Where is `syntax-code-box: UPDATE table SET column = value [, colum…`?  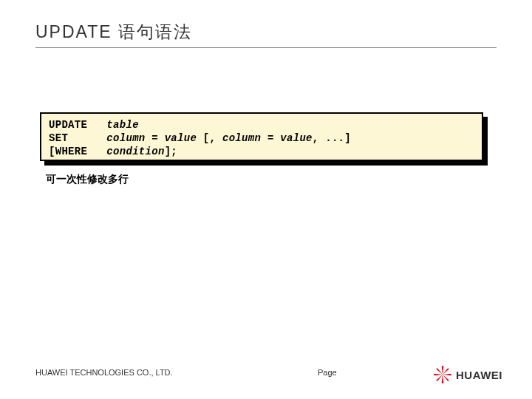 syntax-code-box: UPDATE table SET column = value [, colum… is located at coordinates (262, 137).